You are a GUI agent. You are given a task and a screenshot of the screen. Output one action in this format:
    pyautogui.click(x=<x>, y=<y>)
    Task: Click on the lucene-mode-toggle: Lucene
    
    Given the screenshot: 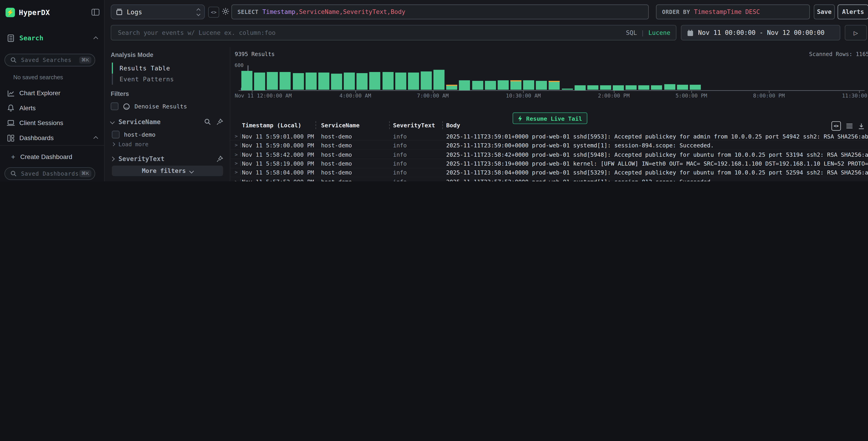 What is the action you would take?
    pyautogui.click(x=659, y=33)
    